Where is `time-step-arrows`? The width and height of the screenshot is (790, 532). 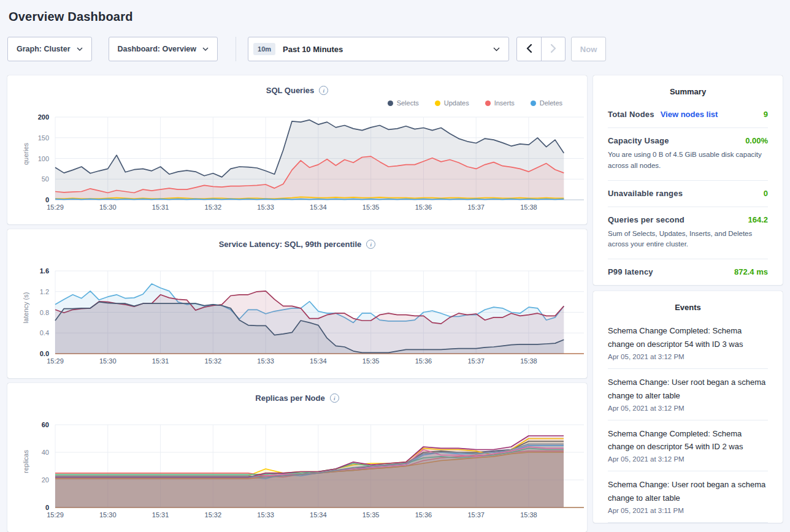
time-step-arrows is located at coordinates (541, 49).